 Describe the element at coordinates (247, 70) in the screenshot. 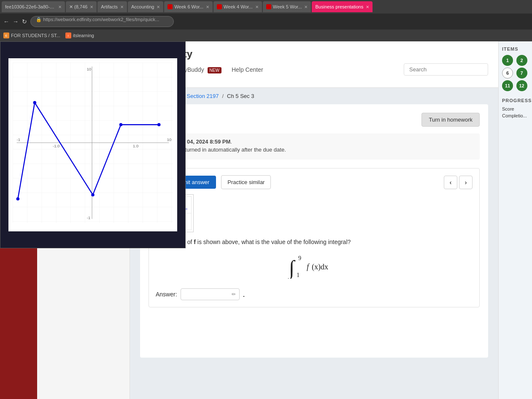

I see `nav-help-center: Help Center` at that location.